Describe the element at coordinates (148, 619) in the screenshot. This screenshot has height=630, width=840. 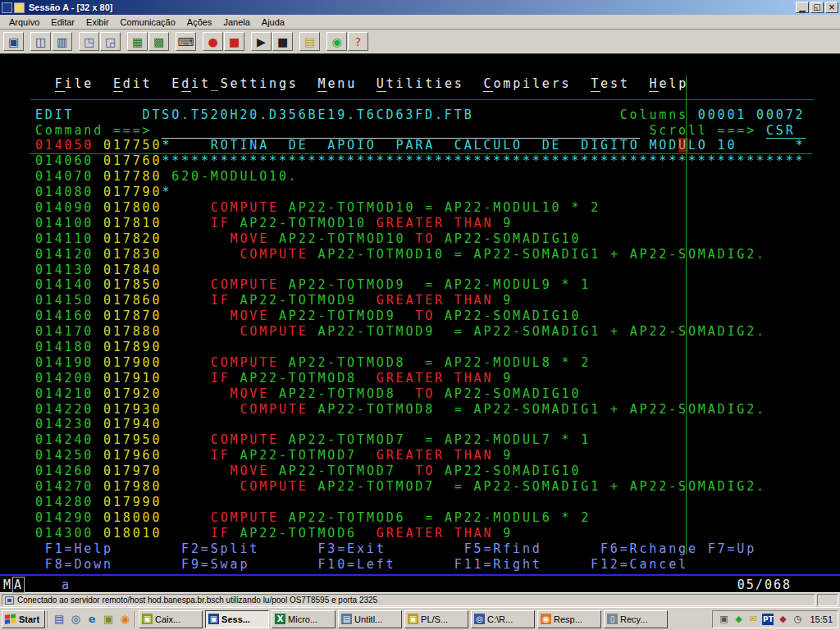
I see `caixa-app-icon: ▣` at that location.